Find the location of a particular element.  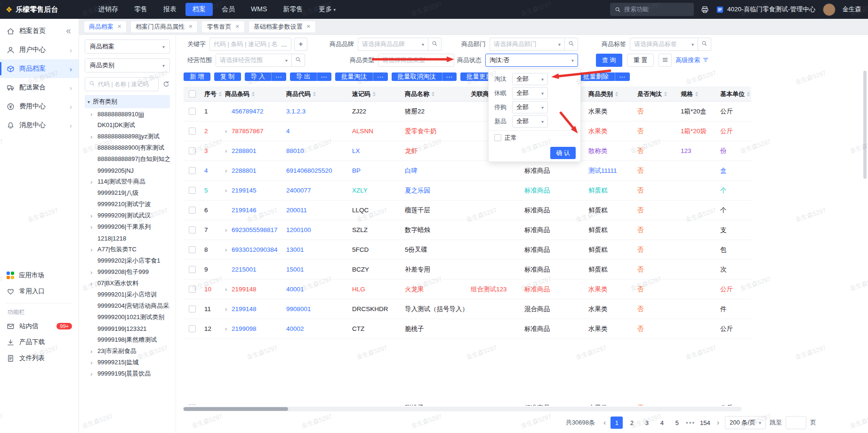

tab-3: 基础档案参数设置✕ is located at coordinates (282, 27).